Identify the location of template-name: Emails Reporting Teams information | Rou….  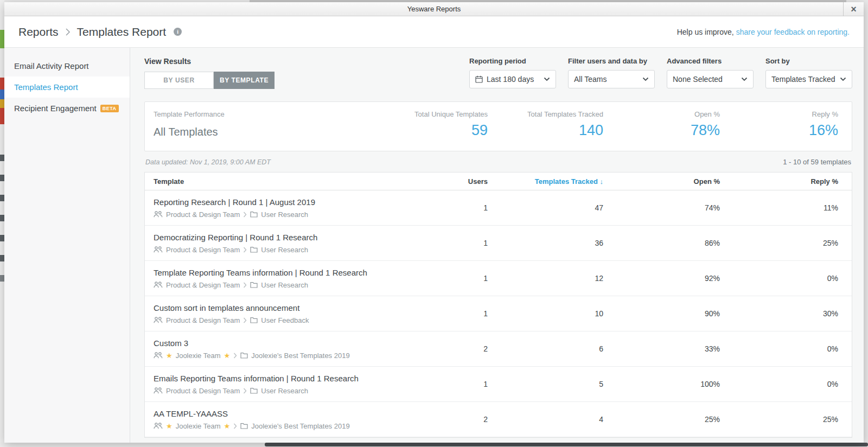
(296, 379).